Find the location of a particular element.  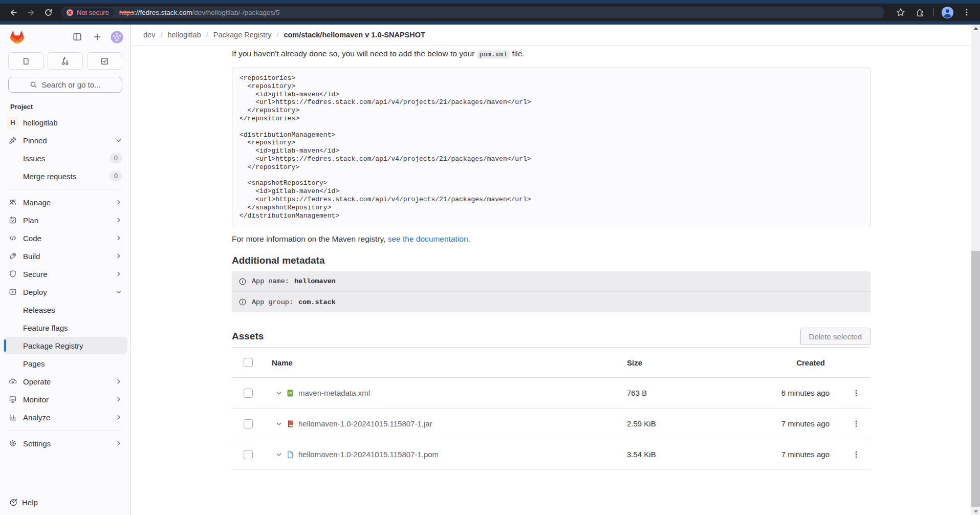

asset-size: 3.54 KiB is located at coordinates (676, 455).